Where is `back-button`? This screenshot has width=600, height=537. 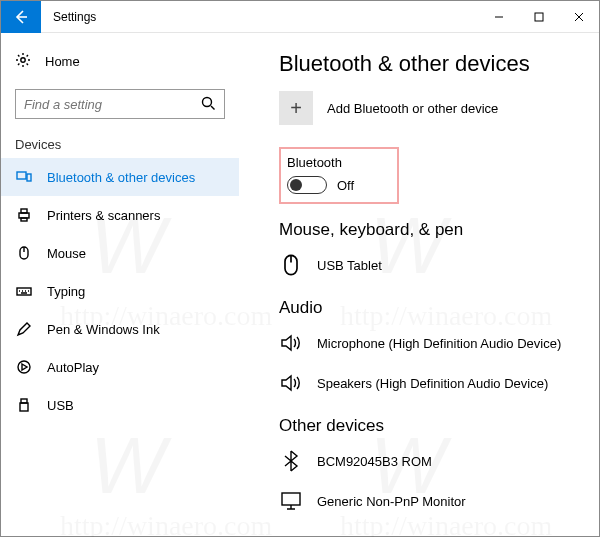
back-button is located at coordinates (21, 17).